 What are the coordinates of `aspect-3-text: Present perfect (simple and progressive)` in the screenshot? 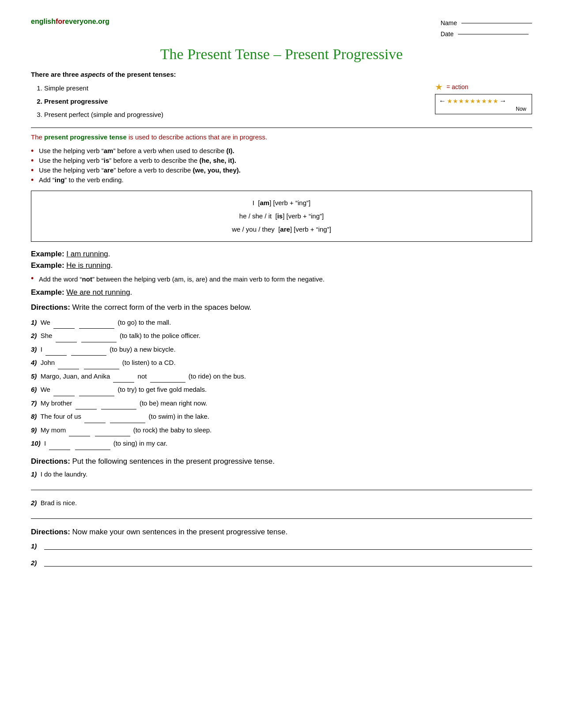 It's located at (104, 115).